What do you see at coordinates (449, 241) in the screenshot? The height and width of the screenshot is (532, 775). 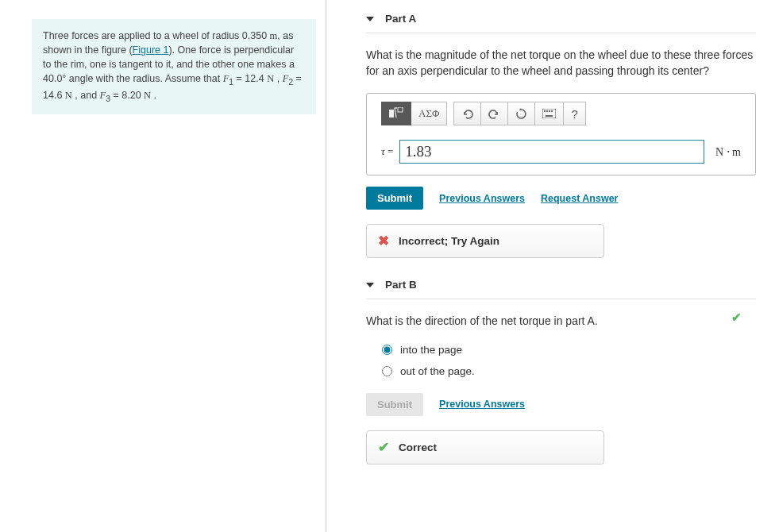 I see `feedback-text-a: Incorrect; Try Again` at bounding box center [449, 241].